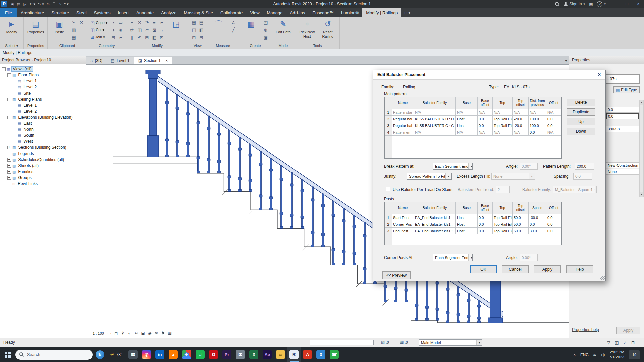 This screenshot has width=644, height=362. Describe the element at coordinates (194, 30) in the screenshot. I see `ribbon-tool-icon: ◫` at that location.